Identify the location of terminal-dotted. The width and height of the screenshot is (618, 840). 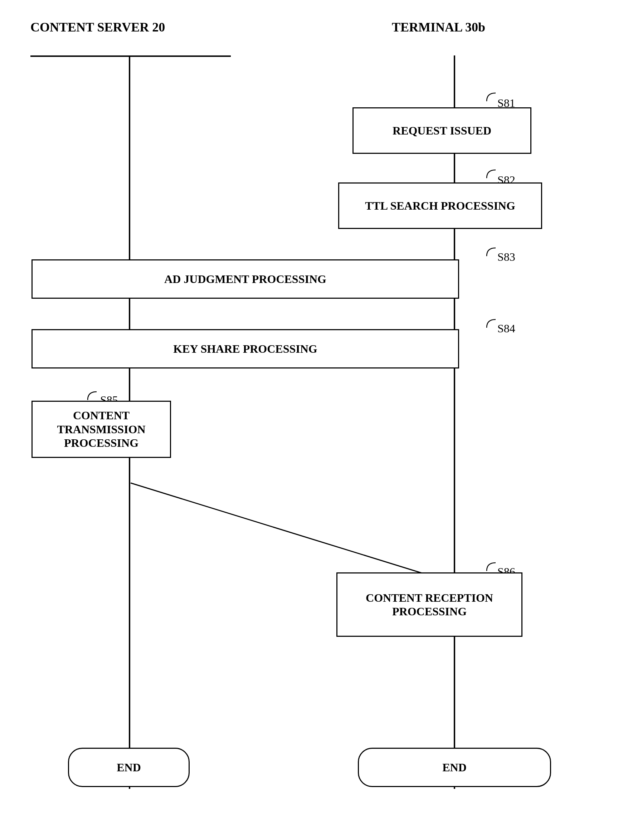
(455, 392).